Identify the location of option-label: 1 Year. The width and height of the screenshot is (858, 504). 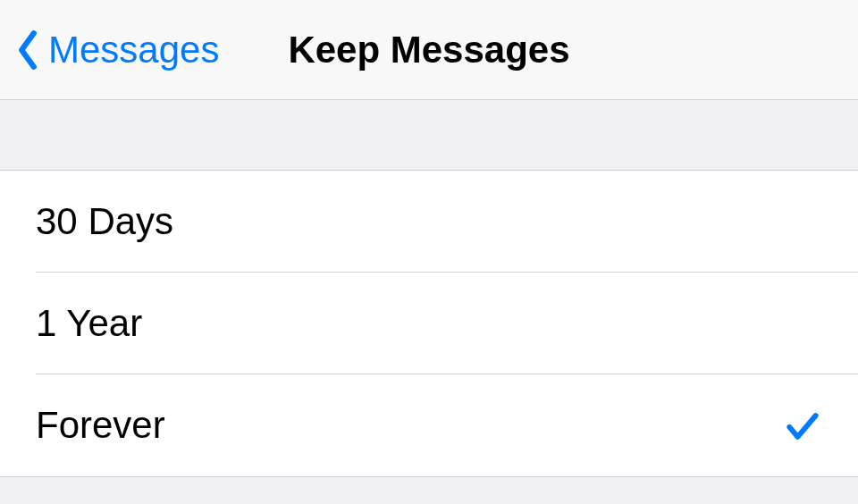
(89, 323).